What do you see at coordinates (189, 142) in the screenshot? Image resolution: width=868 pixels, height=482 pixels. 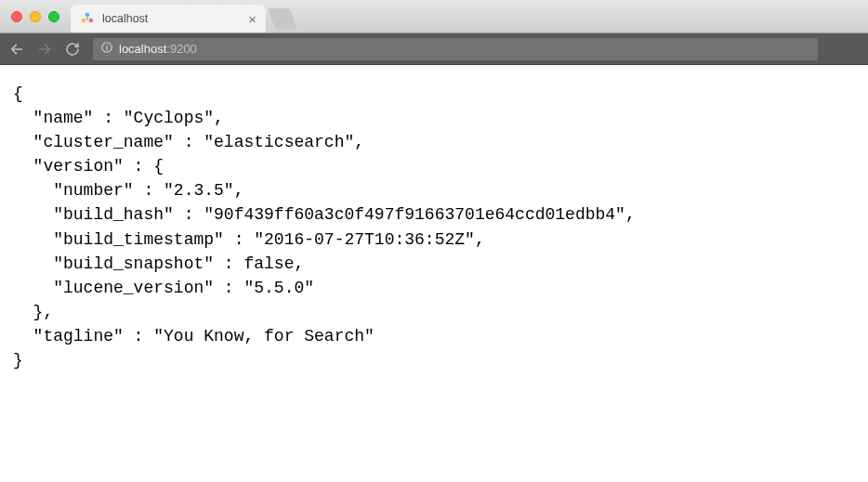 I see `json-line: "cluster_name" : "elasticsearch",` at bounding box center [189, 142].